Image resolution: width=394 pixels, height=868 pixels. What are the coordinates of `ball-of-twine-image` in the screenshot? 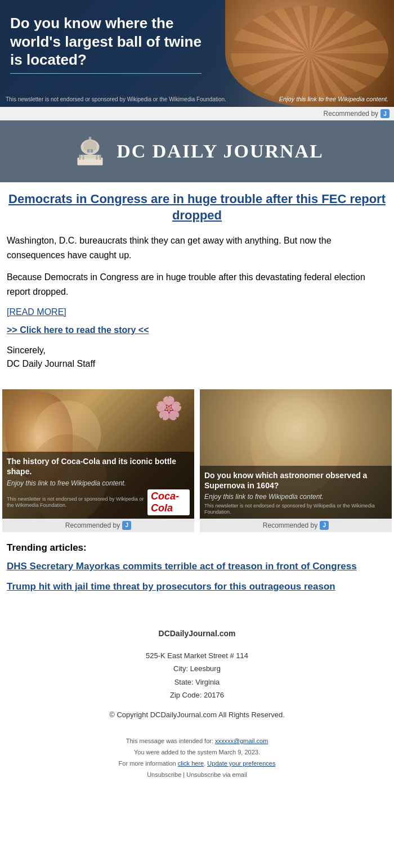 It's located at (310, 53).